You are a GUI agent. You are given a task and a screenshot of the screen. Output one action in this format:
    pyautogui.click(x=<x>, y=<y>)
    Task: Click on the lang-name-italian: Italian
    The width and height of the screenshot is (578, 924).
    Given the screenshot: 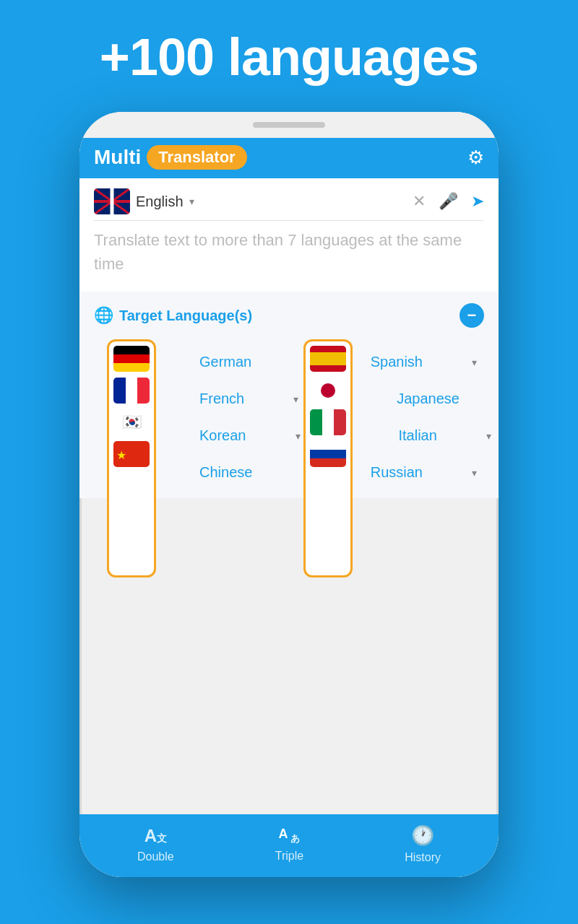 What is the action you would take?
    pyautogui.click(x=418, y=436)
    